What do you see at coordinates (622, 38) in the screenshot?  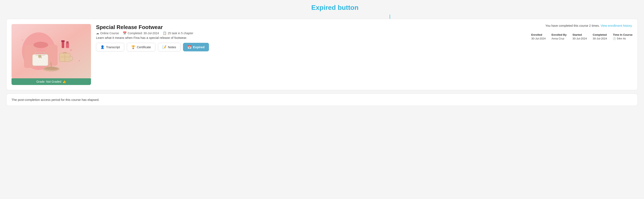 I see `stat-time-value: 🕐 54m 4s` at bounding box center [622, 38].